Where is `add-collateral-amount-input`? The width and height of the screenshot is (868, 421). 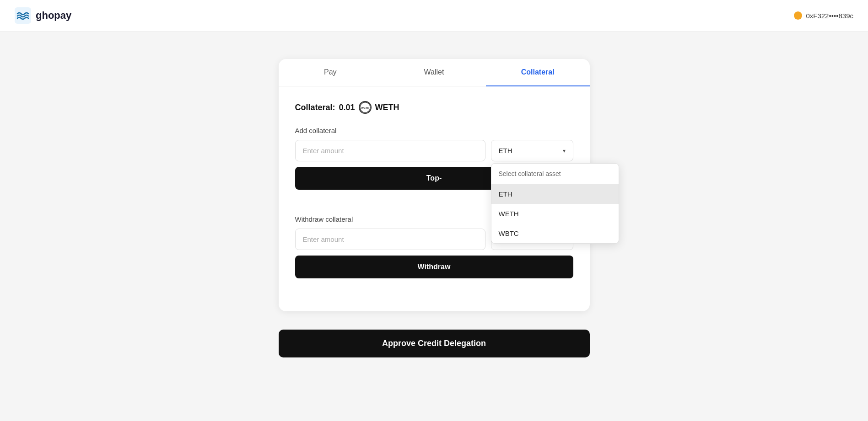
add-collateral-amount-input is located at coordinates (390, 151).